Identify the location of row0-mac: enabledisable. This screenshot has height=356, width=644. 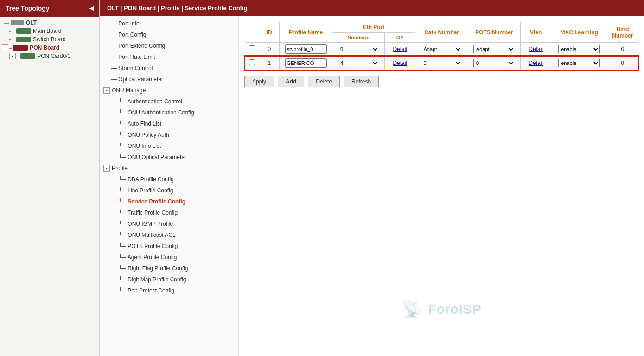
(580, 50).